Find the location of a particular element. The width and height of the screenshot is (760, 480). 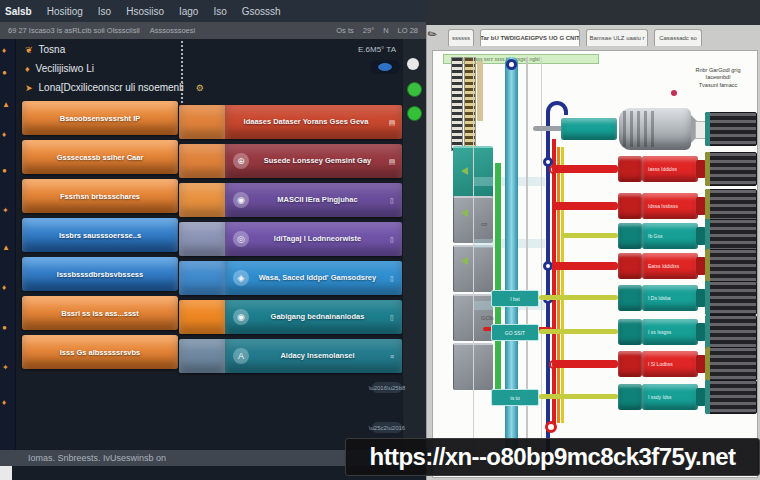

actuator-cylinder is located at coordinates (655, 129).